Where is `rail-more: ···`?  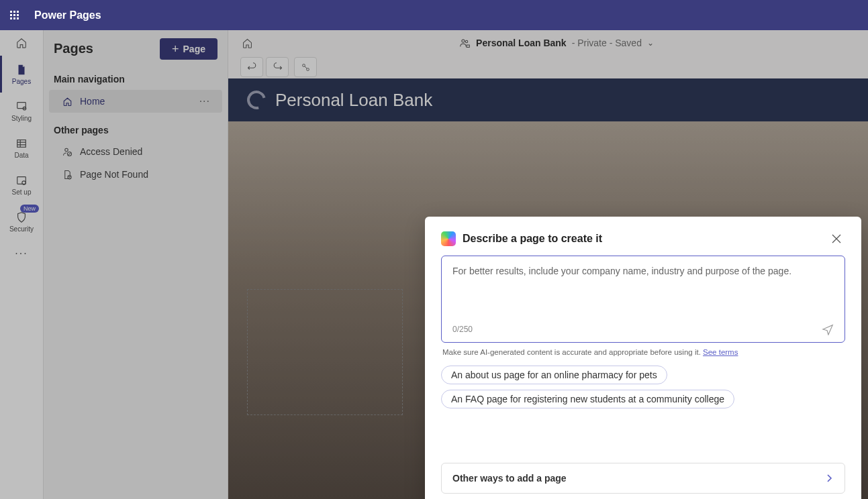 rail-more: ··· is located at coordinates (21, 254).